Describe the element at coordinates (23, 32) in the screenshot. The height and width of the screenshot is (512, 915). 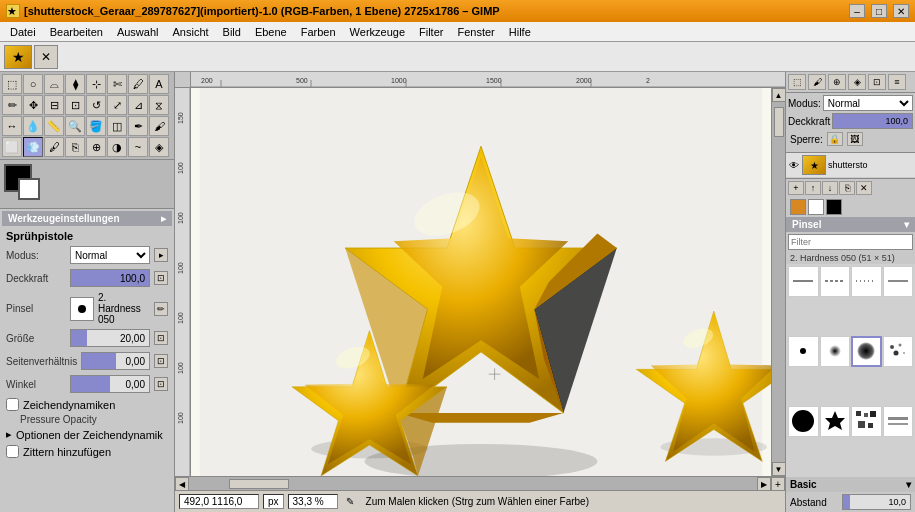
I see `menu-item-datei: Datei` at that location.